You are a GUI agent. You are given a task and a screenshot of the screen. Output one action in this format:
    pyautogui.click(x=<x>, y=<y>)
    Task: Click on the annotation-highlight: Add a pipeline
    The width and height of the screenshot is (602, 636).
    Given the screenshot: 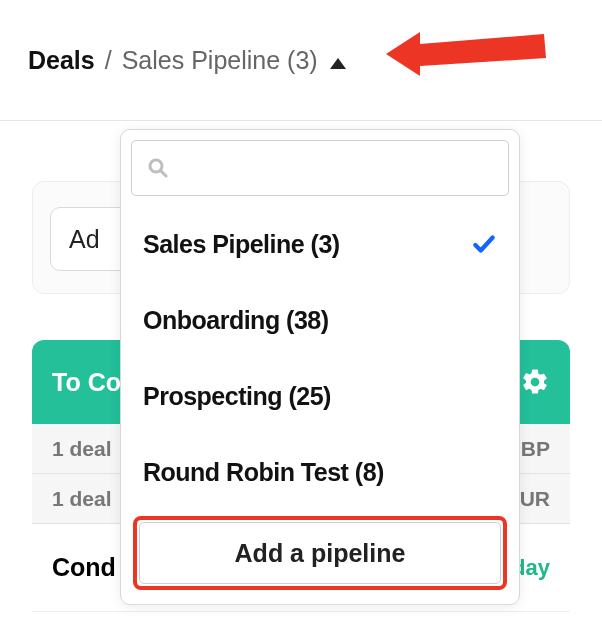 What is the action you would take?
    pyautogui.click(x=320, y=553)
    